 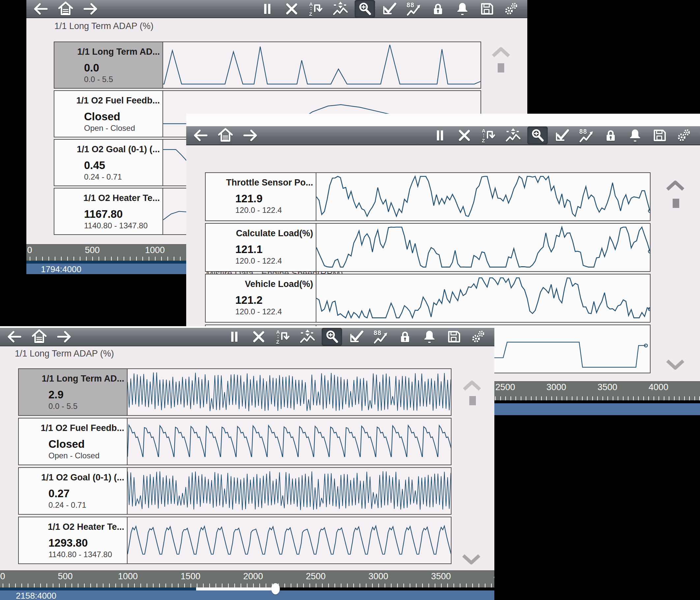 What do you see at coordinates (311, 4) in the screenshot?
I see `svg-text: A` at bounding box center [311, 4].